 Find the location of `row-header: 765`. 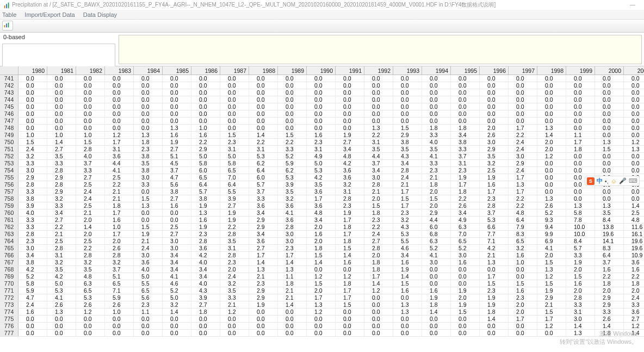

row-header: 765 is located at coordinates (9, 248).